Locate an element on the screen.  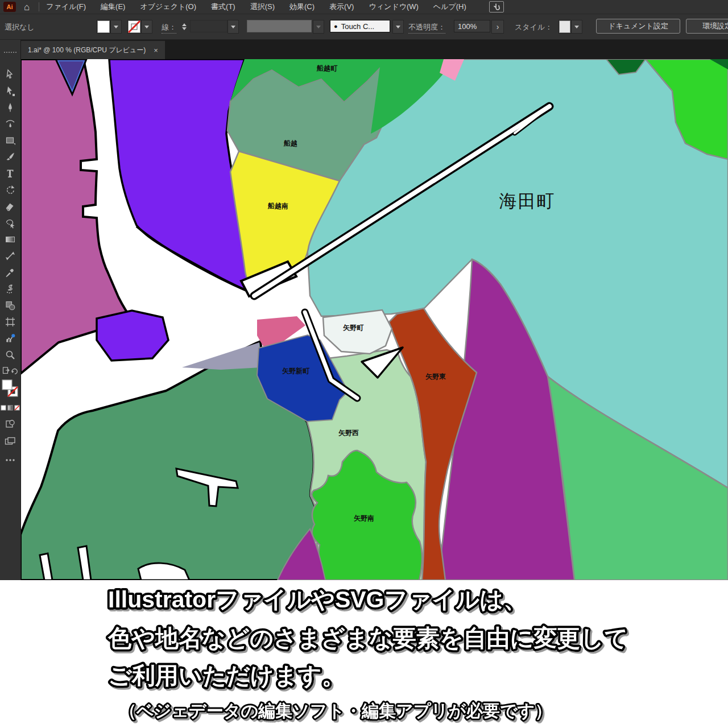
gradient-tool is located at coordinates (10, 239).